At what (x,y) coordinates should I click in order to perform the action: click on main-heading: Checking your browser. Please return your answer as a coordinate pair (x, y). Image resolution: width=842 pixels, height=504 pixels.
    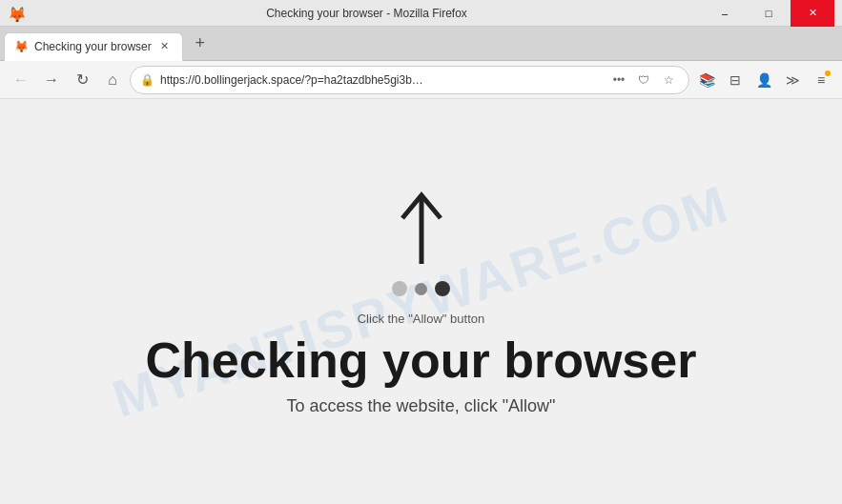
    Looking at the image, I should click on (421, 360).